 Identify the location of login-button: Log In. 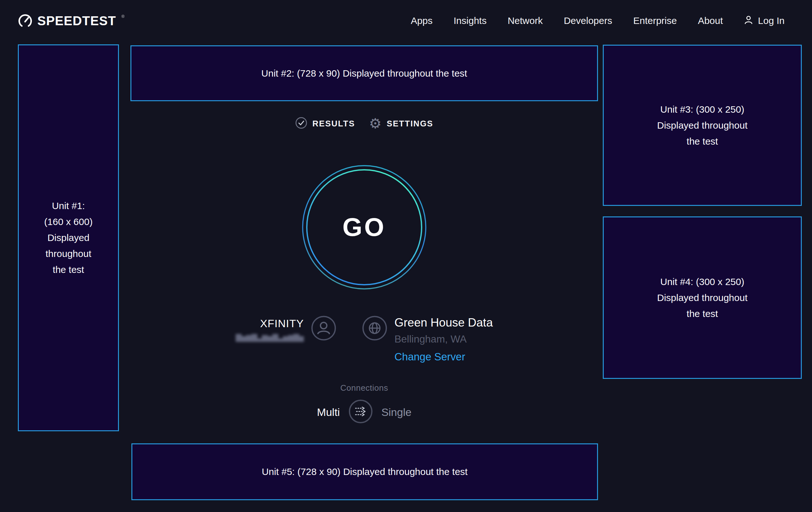
(764, 21).